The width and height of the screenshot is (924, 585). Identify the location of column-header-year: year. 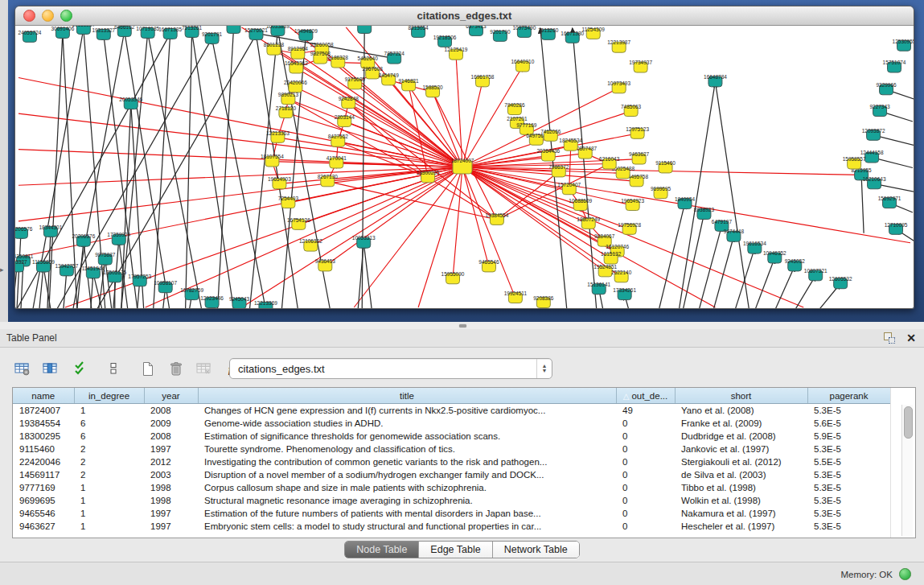
(170, 396).